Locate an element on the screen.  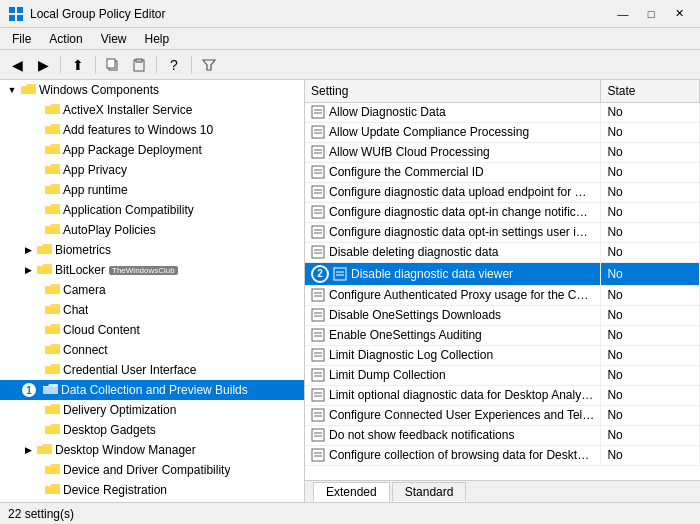
tree-item-device-driver: Device and Driver Compatibility is located at coordinates (152, 470).